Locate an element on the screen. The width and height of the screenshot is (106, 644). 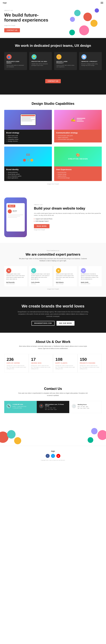
hero-cta-button: CONTACT US is located at coordinates (12, 30).